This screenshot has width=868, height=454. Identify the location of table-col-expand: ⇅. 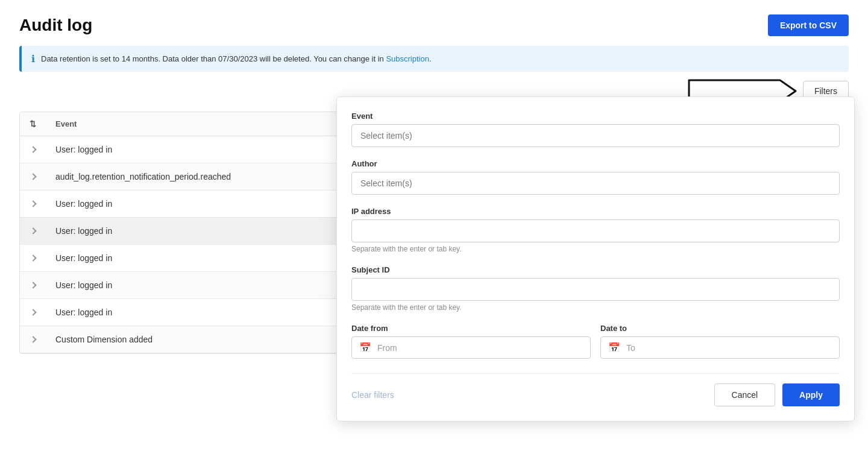
(33, 124).